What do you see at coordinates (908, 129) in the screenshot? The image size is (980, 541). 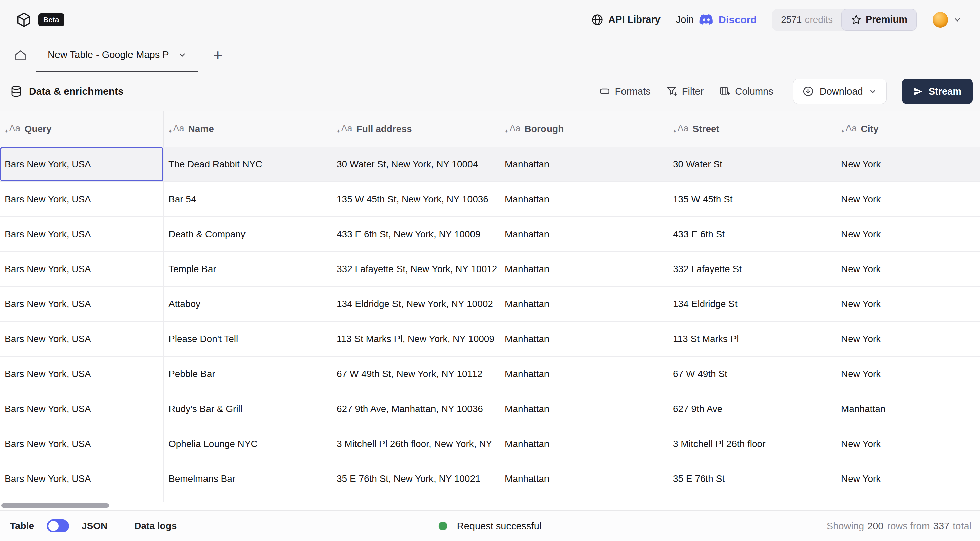 I see `column-header-city: ✦AaCity` at bounding box center [908, 129].